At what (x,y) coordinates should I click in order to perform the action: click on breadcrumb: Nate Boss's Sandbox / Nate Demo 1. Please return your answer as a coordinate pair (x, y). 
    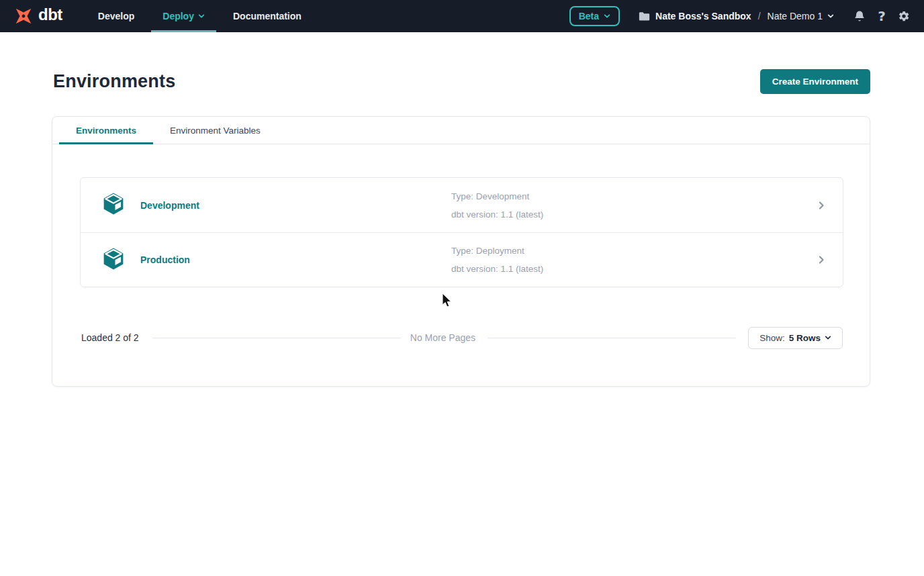
    Looking at the image, I should click on (736, 16).